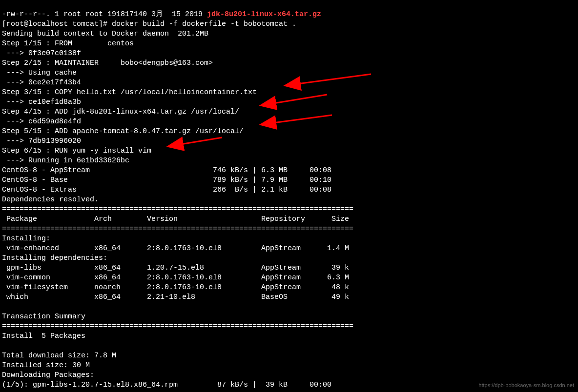  Describe the element at coordinates (176, 249) in the screenshot. I see `table-row: vim-enhanced x86_64 2:8.0.1763-10.el8 Ap…` at that location.